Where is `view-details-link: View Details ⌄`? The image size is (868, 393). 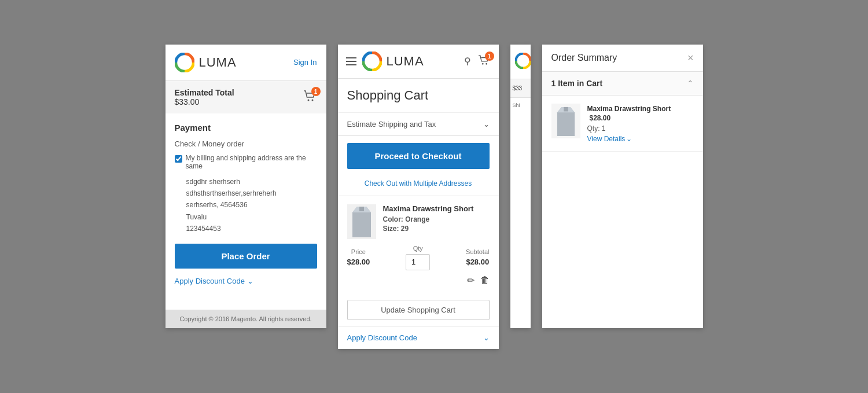 view-details-link: View Details ⌄ is located at coordinates (641, 139).